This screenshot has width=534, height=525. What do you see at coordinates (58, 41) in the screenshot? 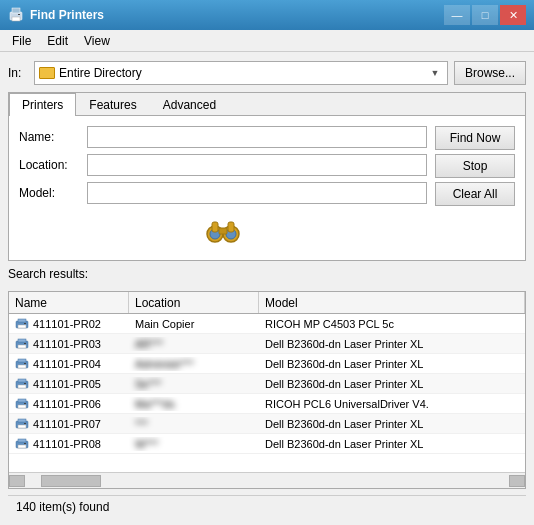
I see `menu-edit: Edit` at bounding box center [58, 41].